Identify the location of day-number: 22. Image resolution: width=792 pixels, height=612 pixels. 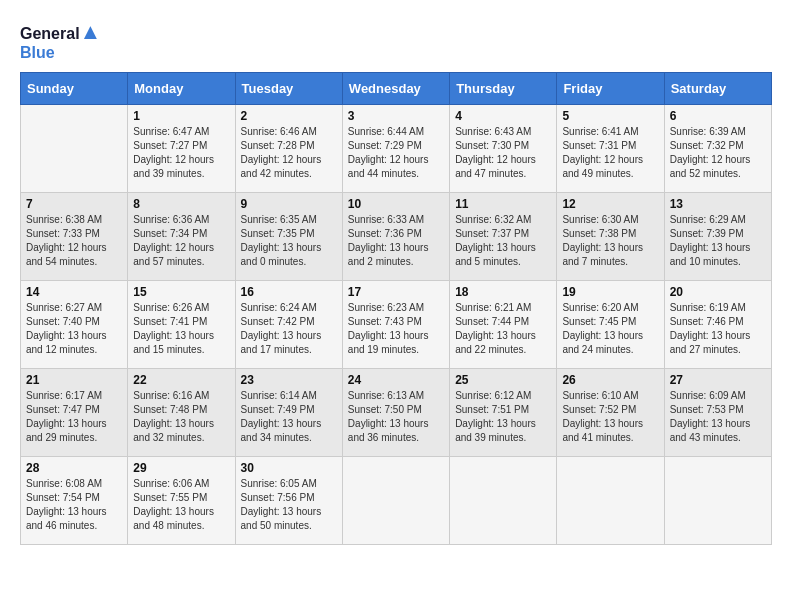
(181, 380).